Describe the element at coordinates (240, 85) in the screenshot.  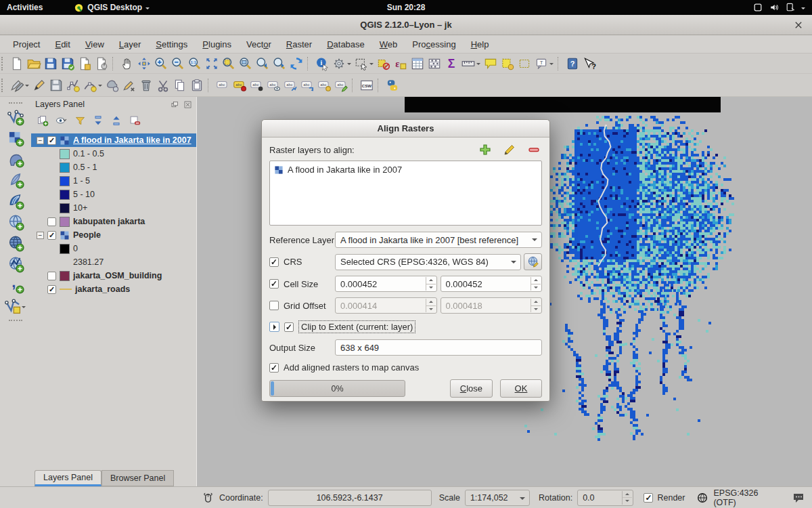
I see `label-options-icon: abc` at that location.